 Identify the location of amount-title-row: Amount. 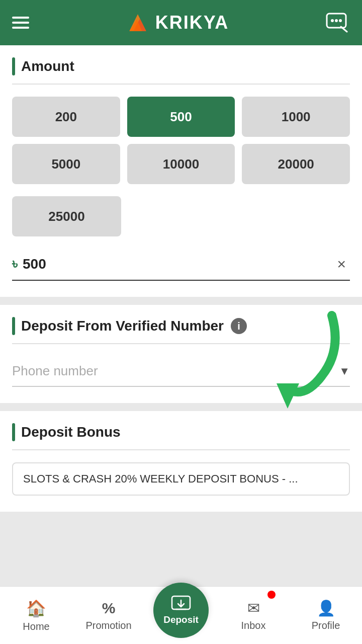
(181, 66).